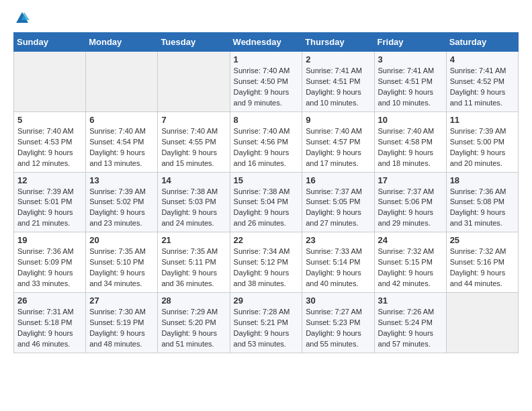 The image size is (532, 411). I want to click on cell-info: Sunset: 5:10 PM, so click(122, 263).